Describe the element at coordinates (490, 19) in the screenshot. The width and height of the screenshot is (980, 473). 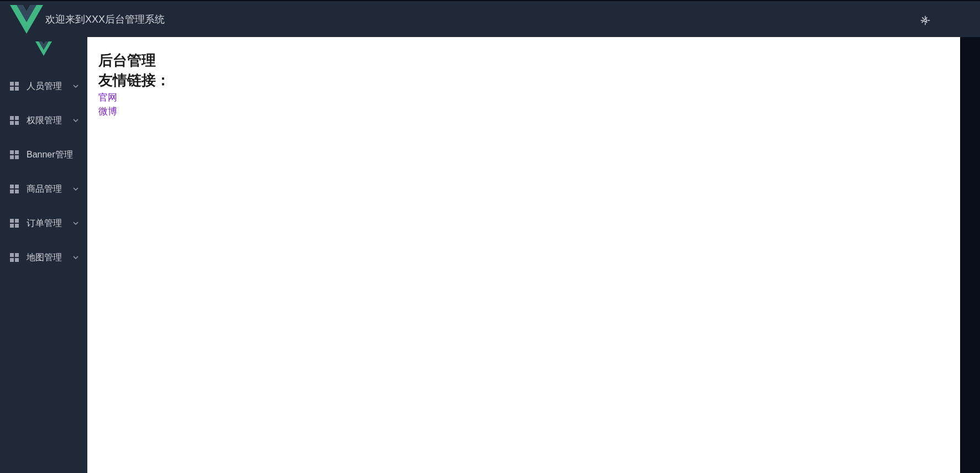
I see `header: 欢迎来到XXX后台管理系统` at that location.